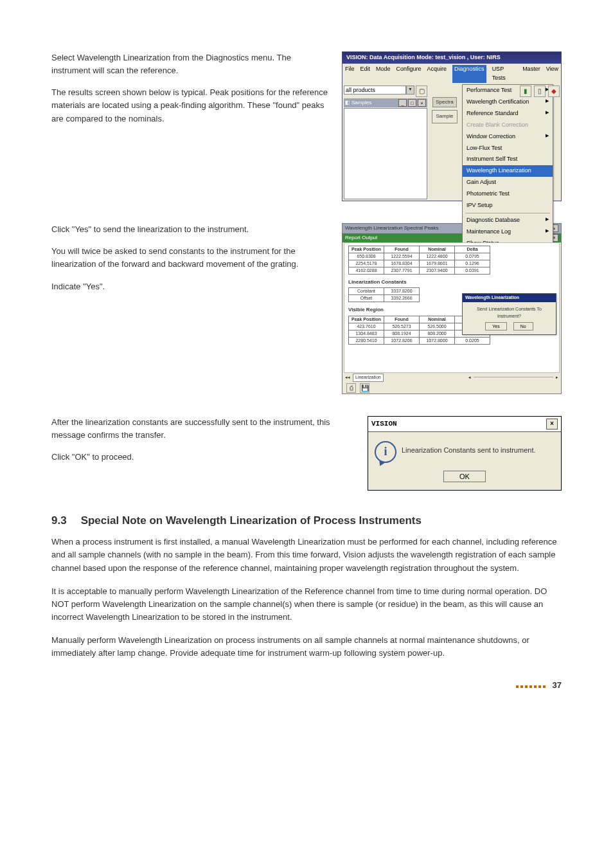 The image size is (613, 868). Describe the element at coordinates (469, 449) in the screenshot. I see `dialog-message: Linearization Constants sent to instrume…` at that location.